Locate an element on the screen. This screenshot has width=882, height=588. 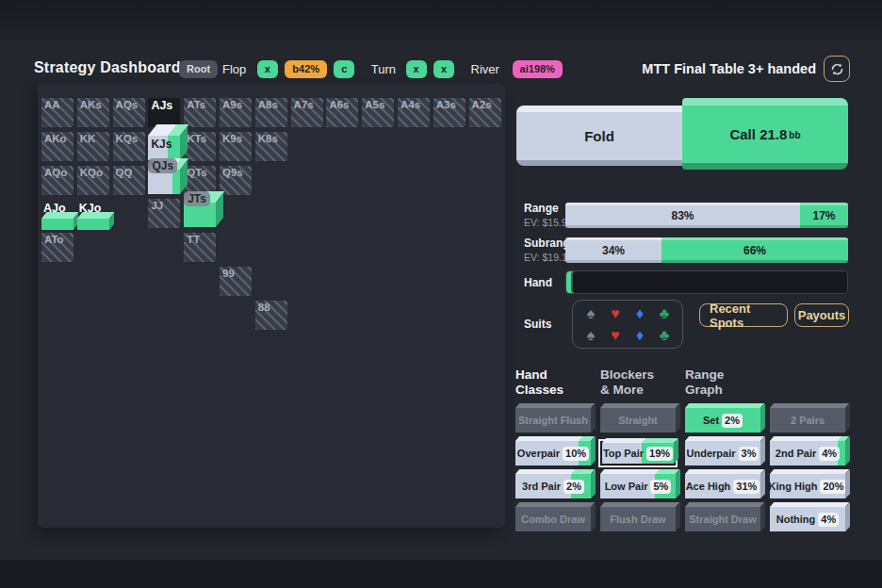
range-bar: 83% 17% is located at coordinates (707, 215).